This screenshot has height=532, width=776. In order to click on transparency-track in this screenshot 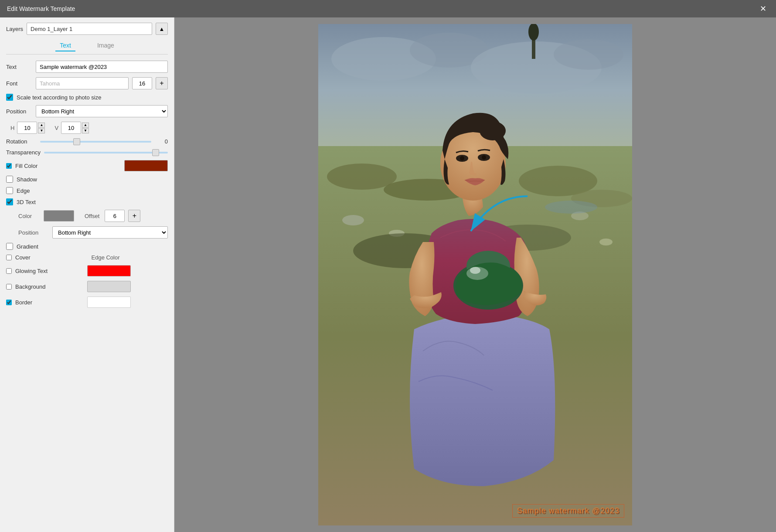, I will do `click(106, 153)`.